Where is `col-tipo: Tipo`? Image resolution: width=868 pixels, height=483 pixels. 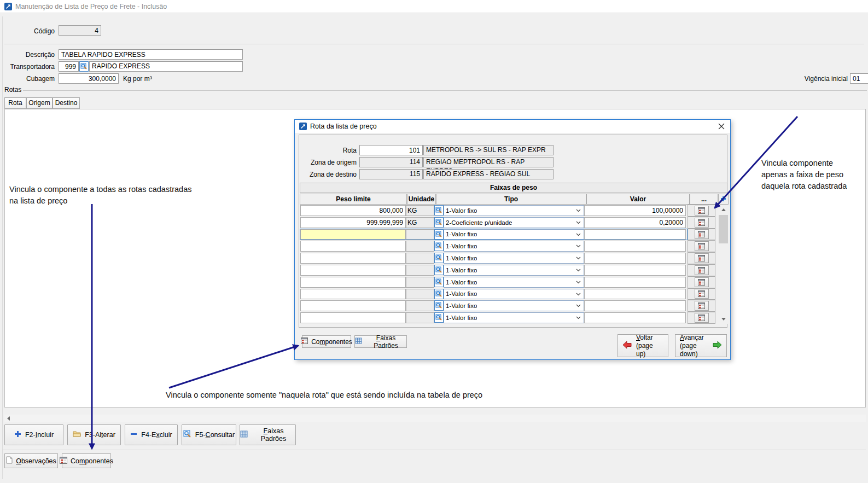 col-tipo: Tipo is located at coordinates (511, 199).